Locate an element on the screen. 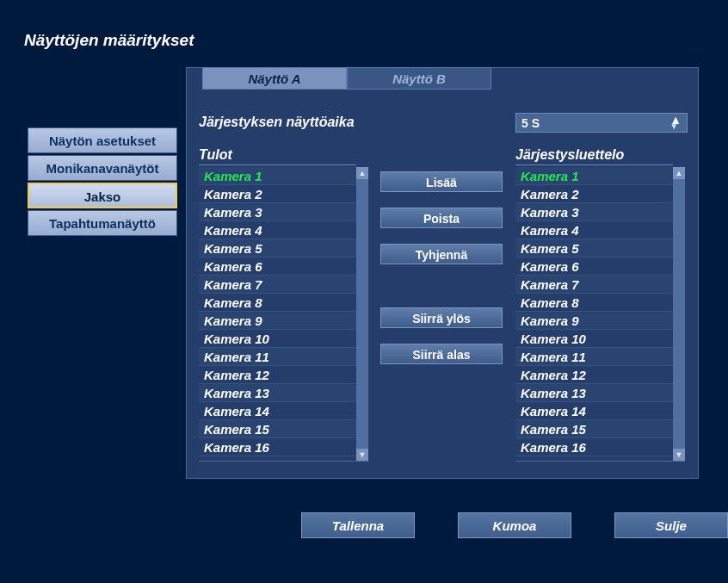  tabs: Näyttö A Näyttö B is located at coordinates (347, 78).